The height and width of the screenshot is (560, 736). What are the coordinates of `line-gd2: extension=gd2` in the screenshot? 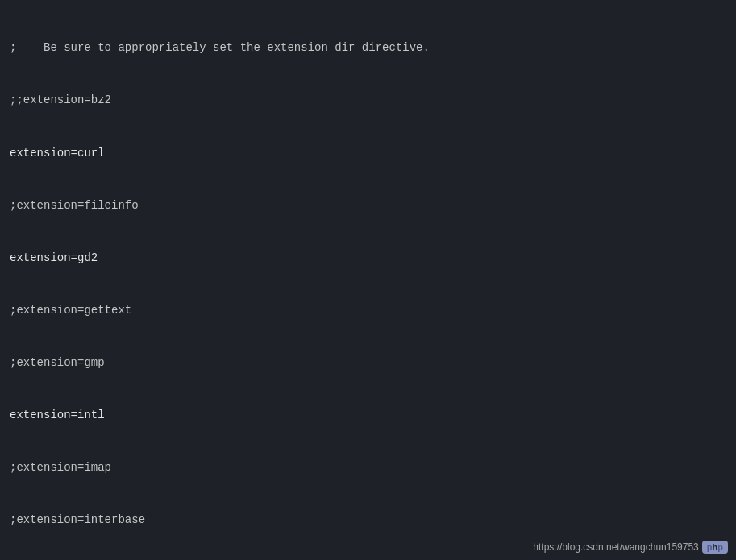 It's located at (368, 259).